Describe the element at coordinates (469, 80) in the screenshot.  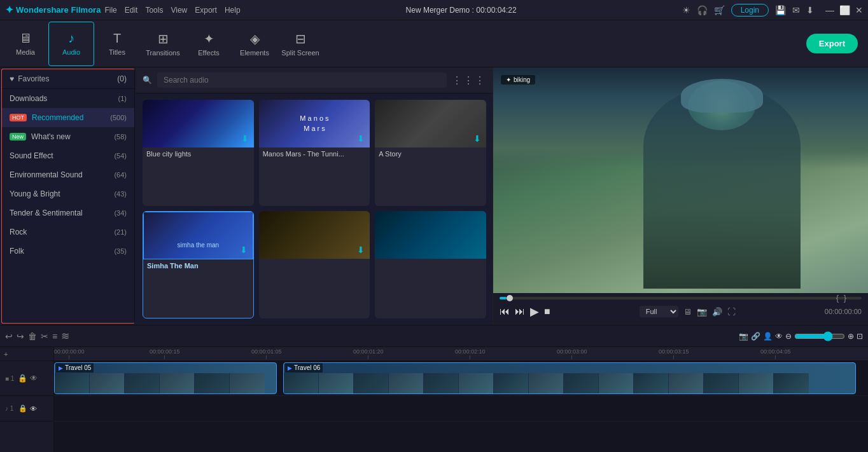
I see `search-options-icon: ⋮⋮⋮` at that location.